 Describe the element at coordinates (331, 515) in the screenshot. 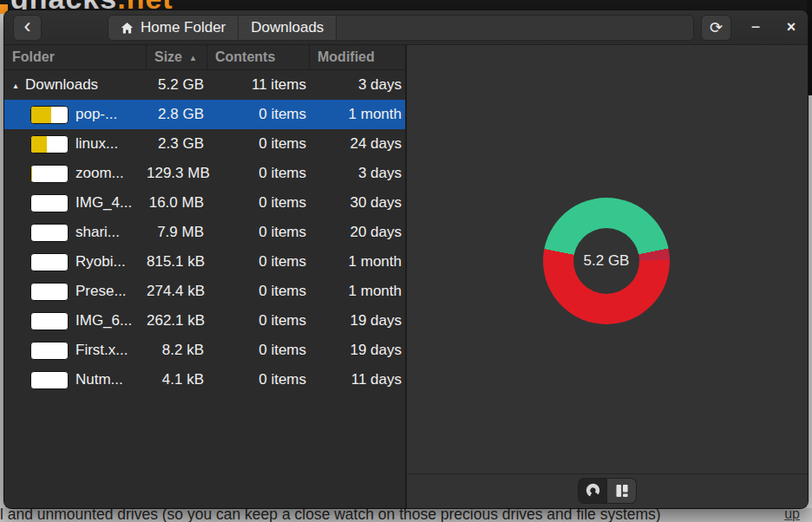

I see `webpage-body-text: l and unmounted drives (so you can keep …` at that location.